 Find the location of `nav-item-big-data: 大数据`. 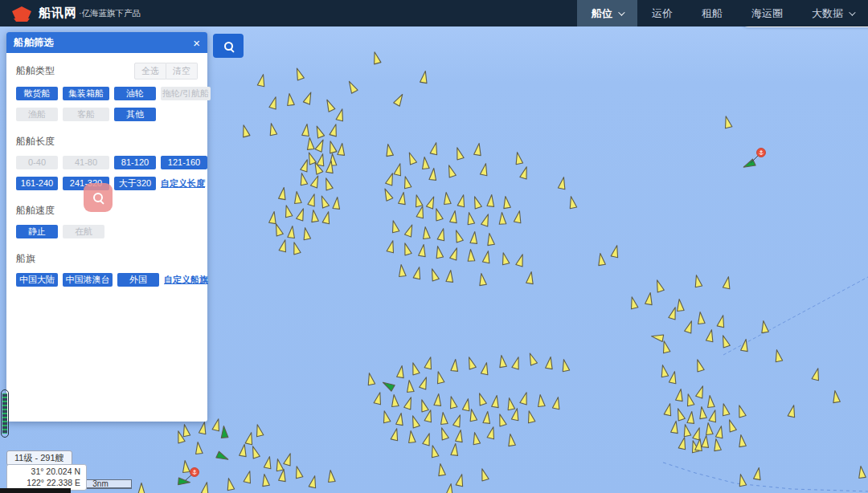

nav-item-big-data: 大数据 is located at coordinates (833, 13).